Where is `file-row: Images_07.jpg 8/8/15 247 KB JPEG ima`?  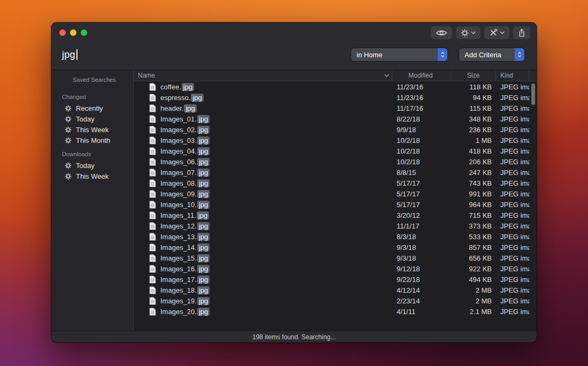
file-row: Images_07.jpg 8/8/15 247 KB JPEG ima is located at coordinates (335, 172).